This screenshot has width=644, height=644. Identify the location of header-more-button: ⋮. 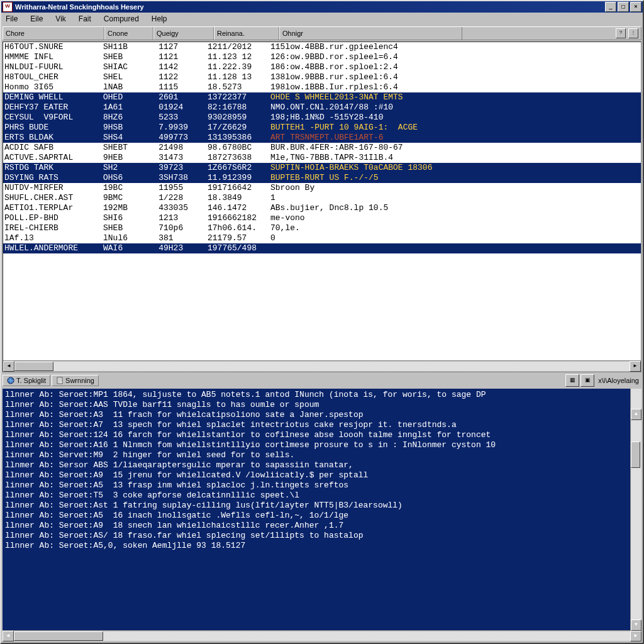
(633, 33).